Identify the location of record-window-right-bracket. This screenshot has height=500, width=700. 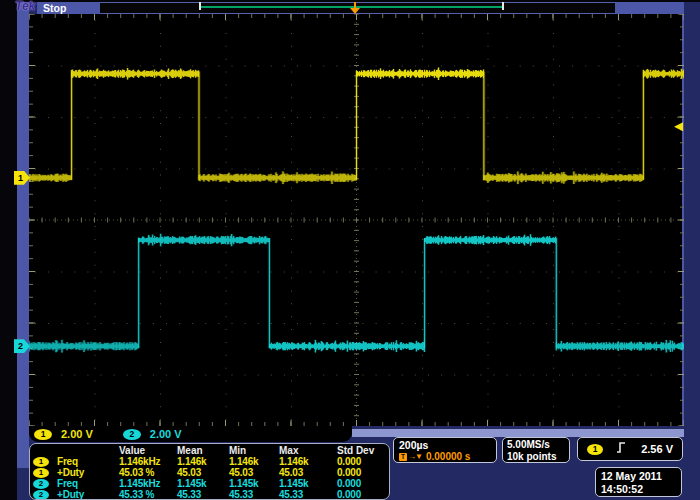
(503, 6).